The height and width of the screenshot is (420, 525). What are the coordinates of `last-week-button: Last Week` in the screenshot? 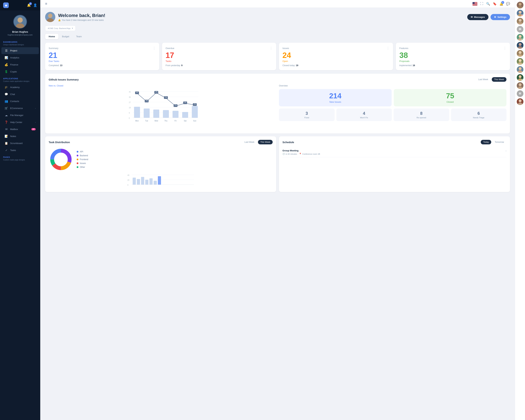 It's located at (483, 79).